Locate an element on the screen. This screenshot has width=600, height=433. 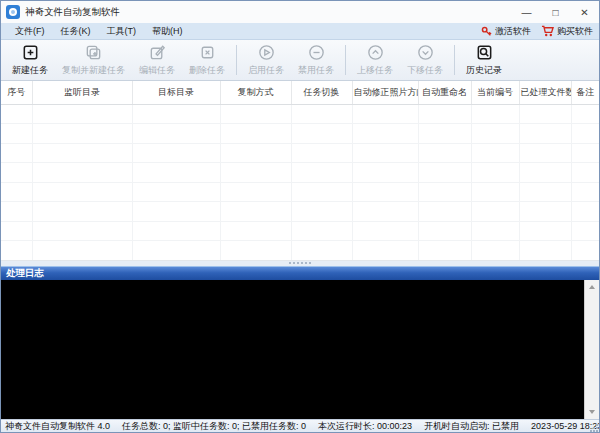
buy-software-button: 购买软件 is located at coordinates (567, 32).